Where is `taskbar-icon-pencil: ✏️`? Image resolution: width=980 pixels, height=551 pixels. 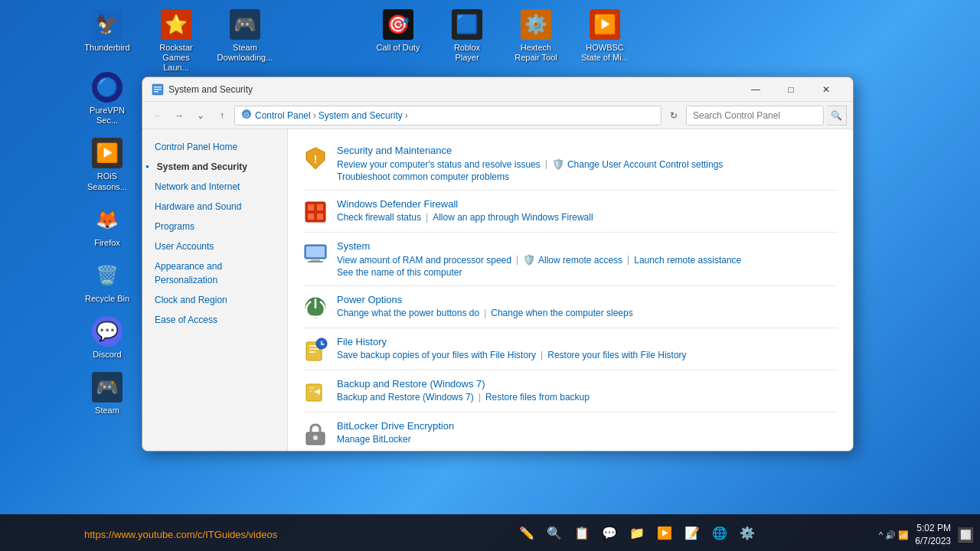 taskbar-icon-pencil: ✏️ is located at coordinates (527, 533).